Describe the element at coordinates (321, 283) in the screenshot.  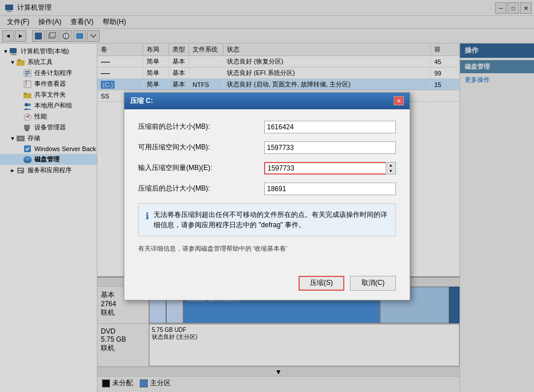
I see `shrink-button: 压缩(S)` at that location.